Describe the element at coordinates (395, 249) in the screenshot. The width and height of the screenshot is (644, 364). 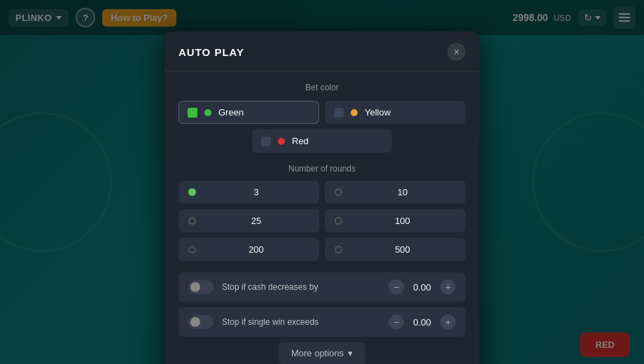
I see `round-option-500: 500` at that location.